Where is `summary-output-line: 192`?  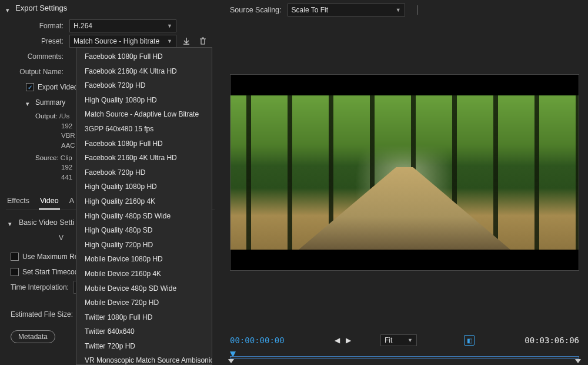 summary-output-line: 192 is located at coordinates (67, 126).